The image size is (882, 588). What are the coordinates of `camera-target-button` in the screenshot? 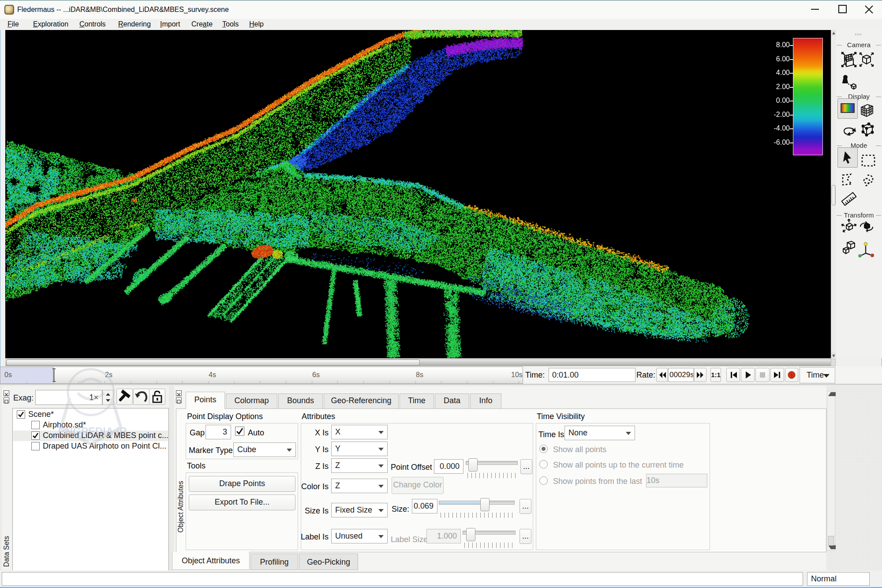 It's located at (849, 82).